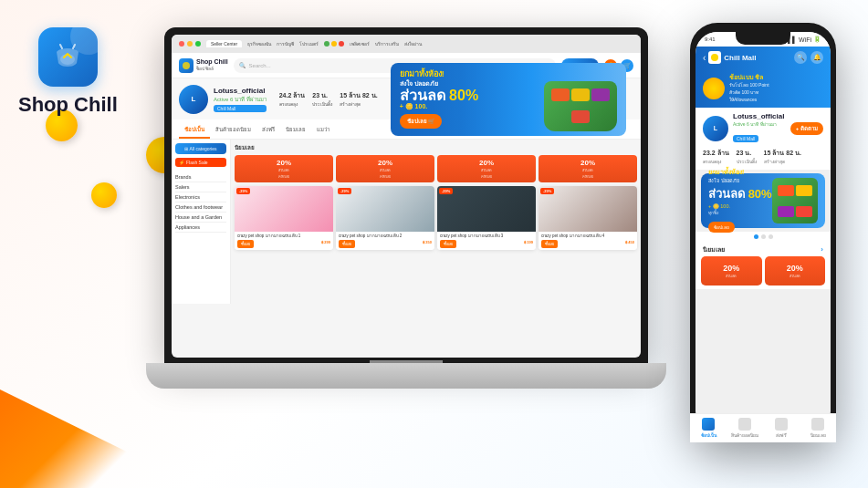 Image resolution: width=868 pixels, height=488 pixels. What do you see at coordinates (807, 129) in the screenshot?
I see `phone-follow-button: + ติดตาม` at bounding box center [807, 129].